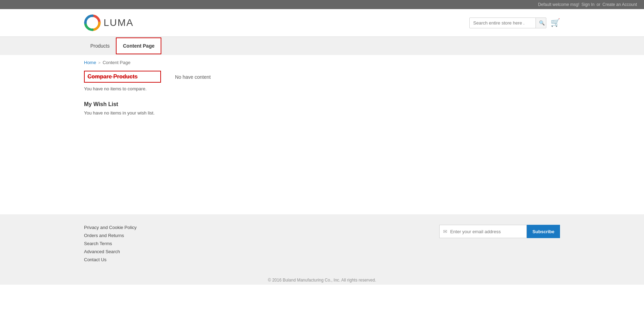 This screenshot has height=333, width=644. I want to click on logo-area: LUMA, so click(109, 23).